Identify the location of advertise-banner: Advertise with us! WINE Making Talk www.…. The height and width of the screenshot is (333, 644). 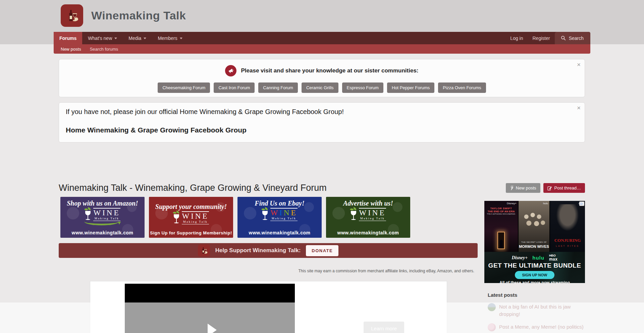
(368, 217).